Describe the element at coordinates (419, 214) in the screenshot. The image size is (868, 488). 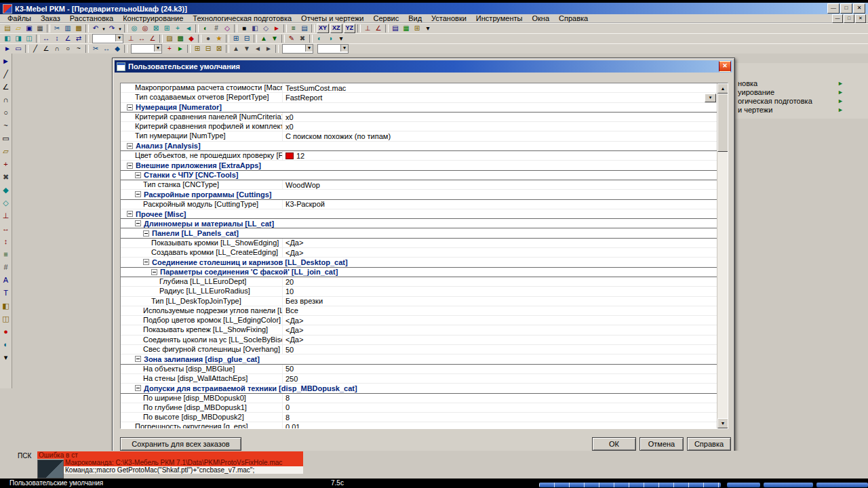
I see `property-group-row: Прочее [Misc]` at that location.